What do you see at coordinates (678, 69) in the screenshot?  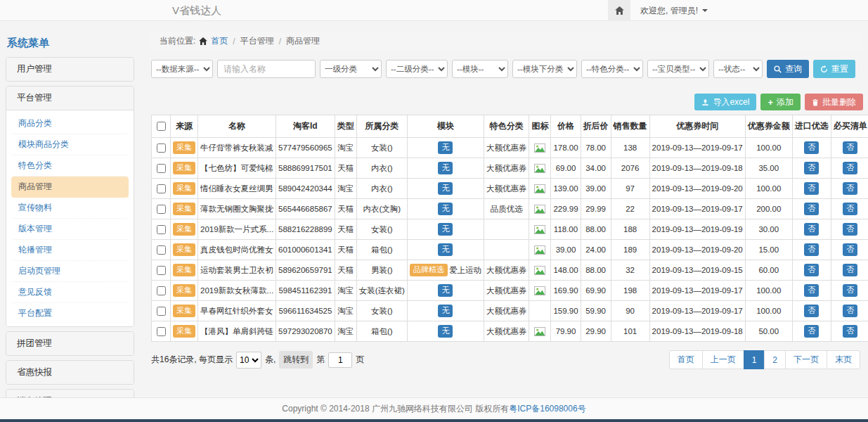 I see `item-type-select: --宝贝类型--` at bounding box center [678, 69].